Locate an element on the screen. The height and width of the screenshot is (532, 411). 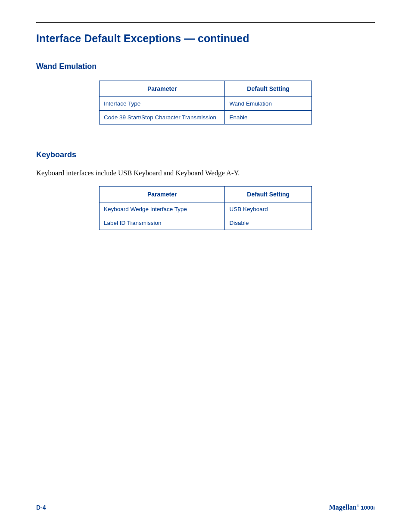
table-row: Label ID Transmission Disable is located at coordinates (206, 223).